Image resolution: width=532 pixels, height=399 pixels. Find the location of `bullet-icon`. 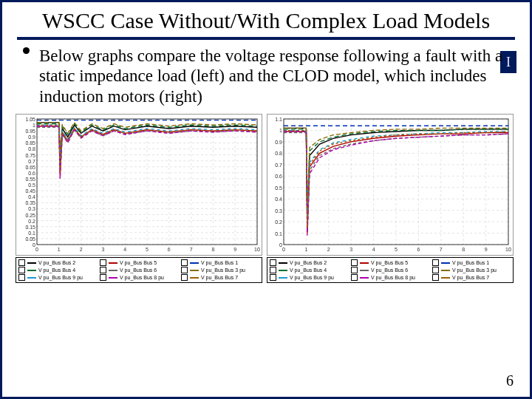

bullet-icon is located at coordinates (27, 50).